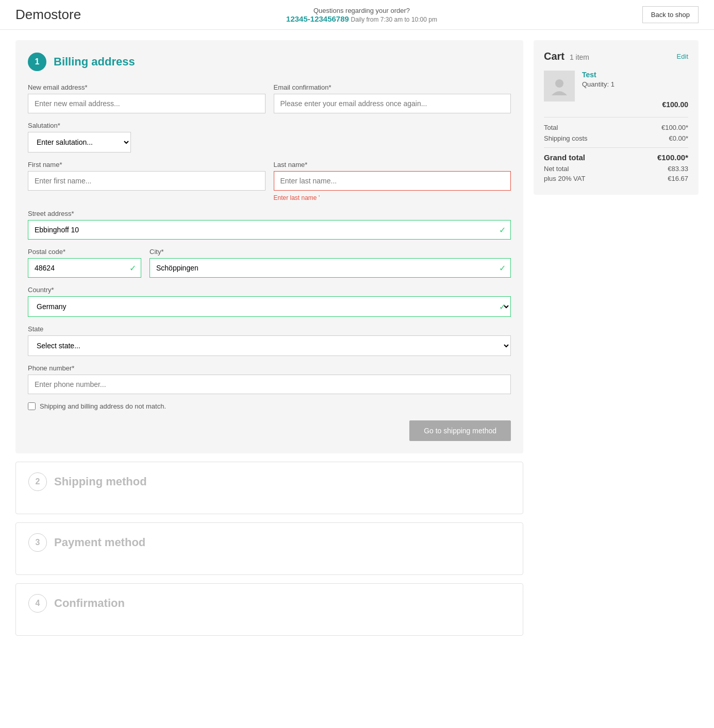  Describe the element at coordinates (635, 105) in the screenshot. I see `cart-item-price: €100.00` at that location.